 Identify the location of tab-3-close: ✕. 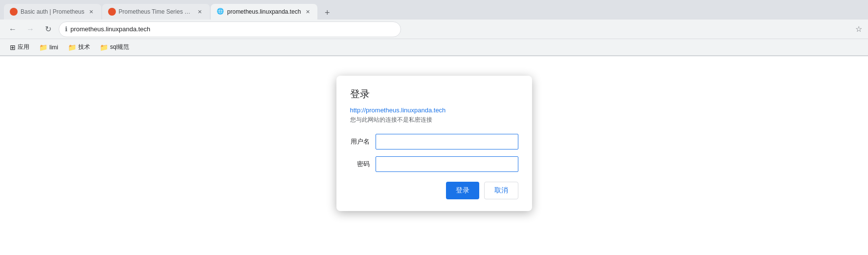
(308, 12).